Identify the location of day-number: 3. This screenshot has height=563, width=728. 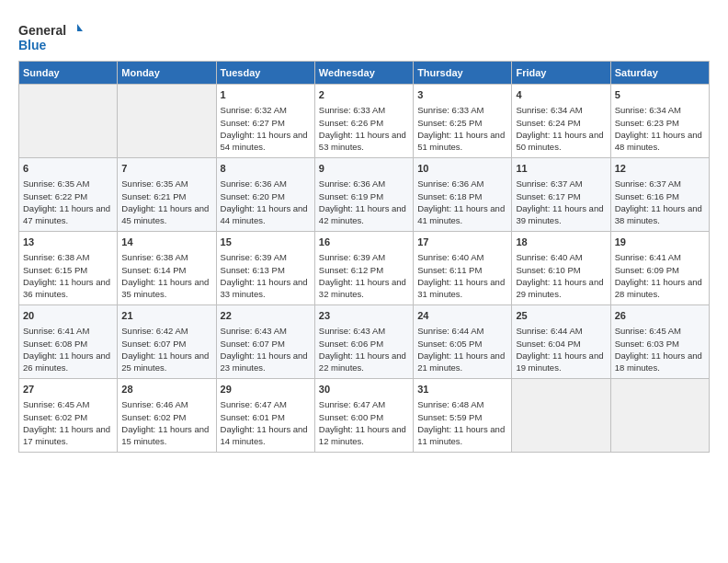
(462, 96).